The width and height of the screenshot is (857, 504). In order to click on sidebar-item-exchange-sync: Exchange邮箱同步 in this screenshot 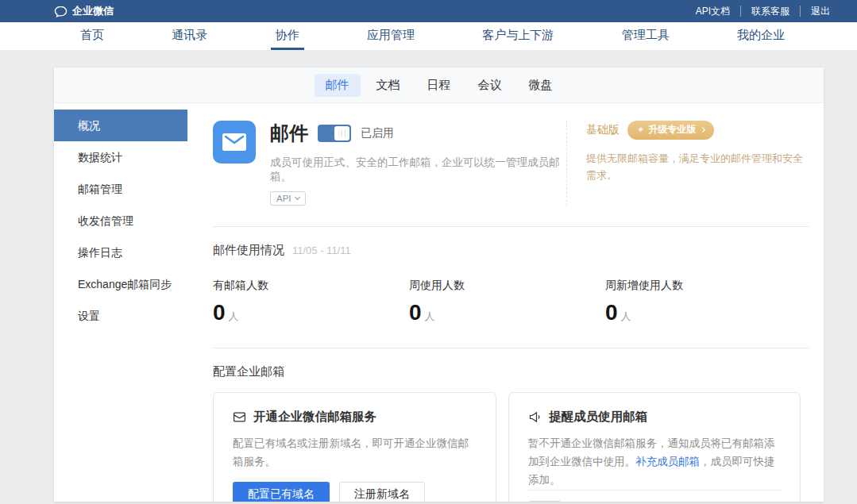, I will do `click(121, 284)`.